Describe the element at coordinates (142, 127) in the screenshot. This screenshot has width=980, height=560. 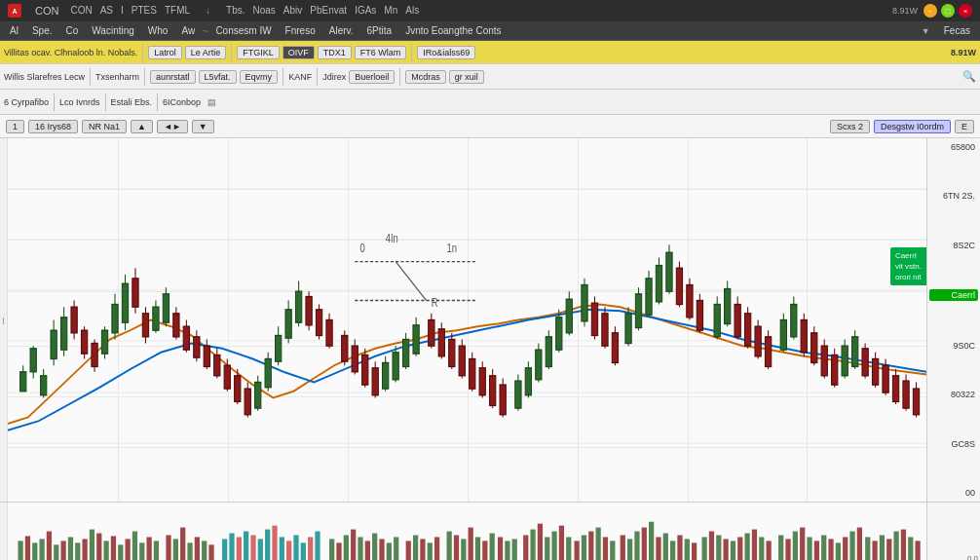
I see `chart-btn-arrow-up: ▲` at that location.